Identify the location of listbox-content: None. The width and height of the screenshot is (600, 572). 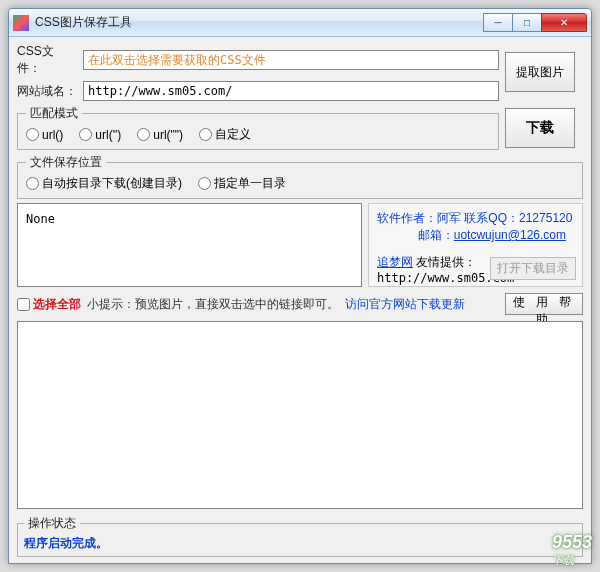
(40, 219).